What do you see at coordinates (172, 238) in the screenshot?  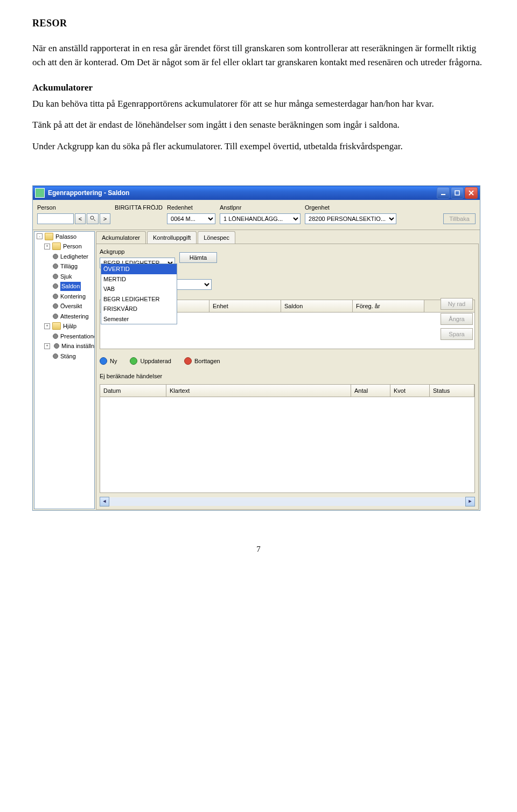 I see `tab-kontrolluppgift: Kontrolluppgift` at bounding box center [172, 238].